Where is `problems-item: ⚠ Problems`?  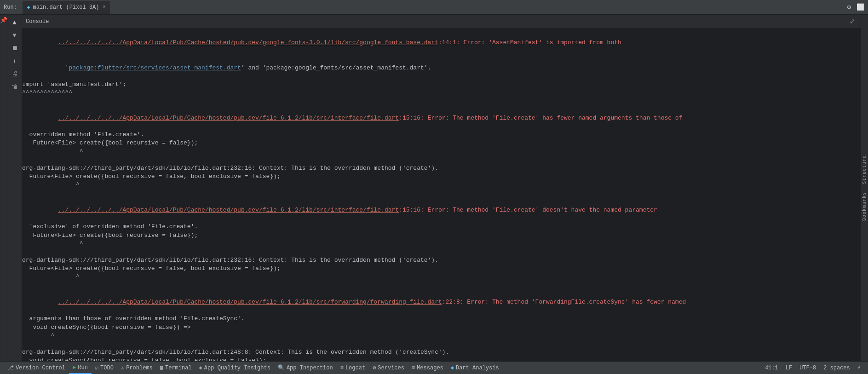 problems-item: ⚠ Problems is located at coordinates (137, 368).